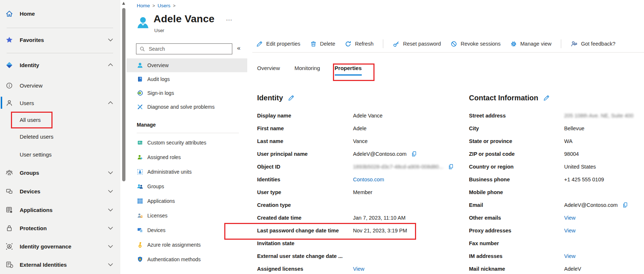 This screenshot has width=644, height=274. I want to click on toolbar-separator, so click(383, 44).